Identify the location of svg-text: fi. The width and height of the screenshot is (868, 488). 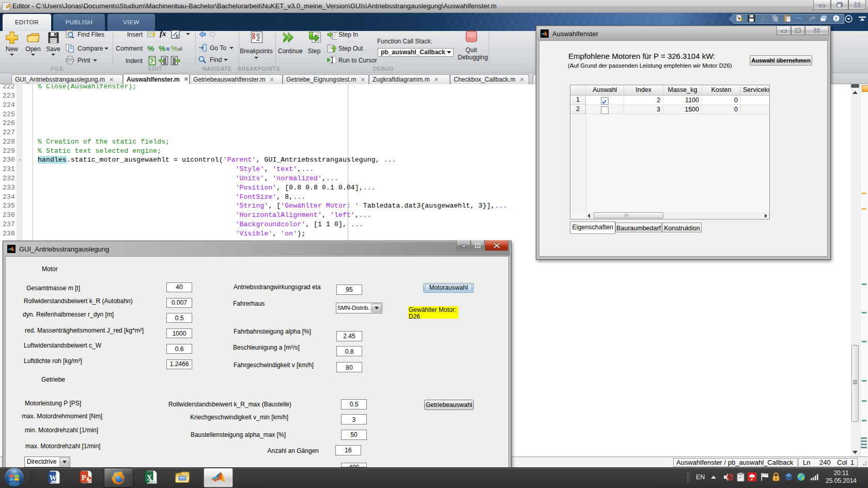
(177, 36).